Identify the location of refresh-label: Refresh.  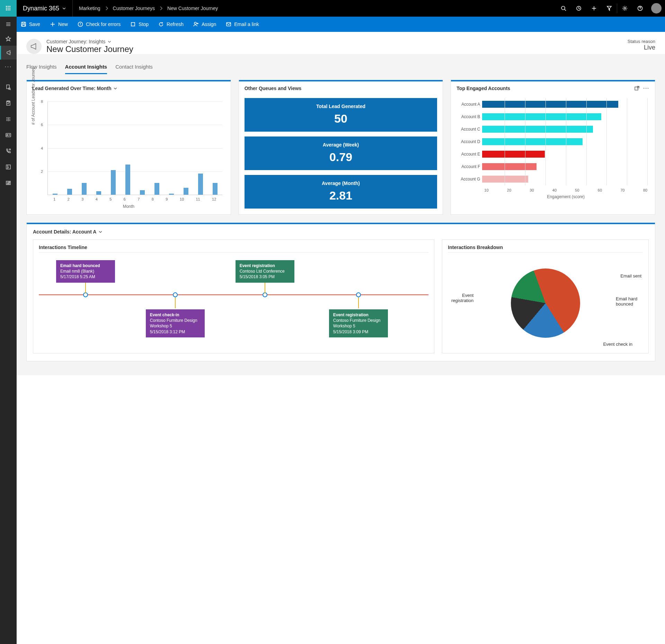
(175, 24).